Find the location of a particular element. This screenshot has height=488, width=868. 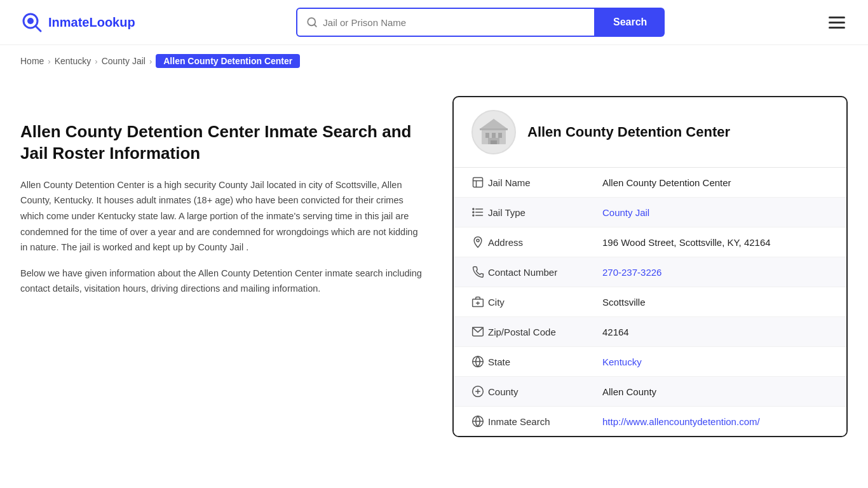

inmate-search-link: http://www.allencountydetention.com/ is located at coordinates (681, 422).